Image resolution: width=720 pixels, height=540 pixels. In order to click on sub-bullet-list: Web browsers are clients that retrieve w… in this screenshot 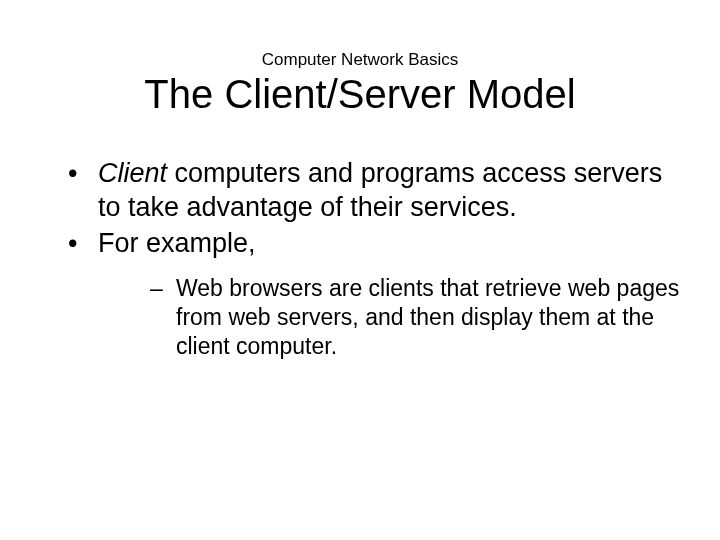, I will do `click(389, 317)`.